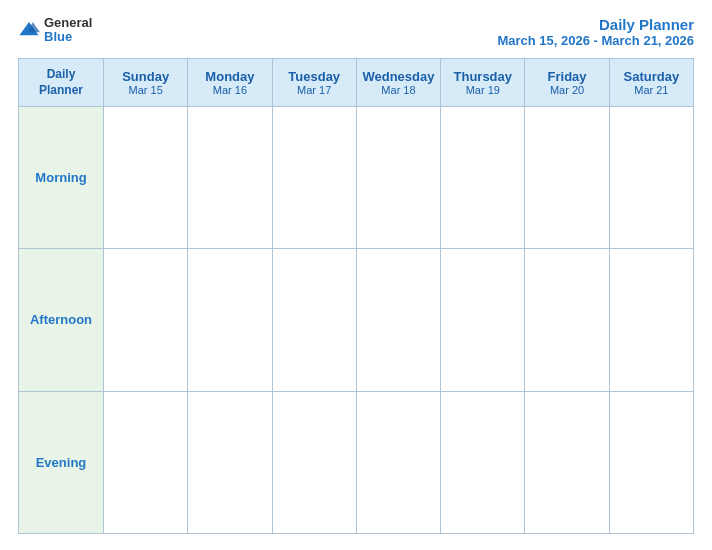 The width and height of the screenshot is (712, 550). Describe the element at coordinates (62, 83) in the screenshot. I see `table-label-header: Daily Planner` at that location.